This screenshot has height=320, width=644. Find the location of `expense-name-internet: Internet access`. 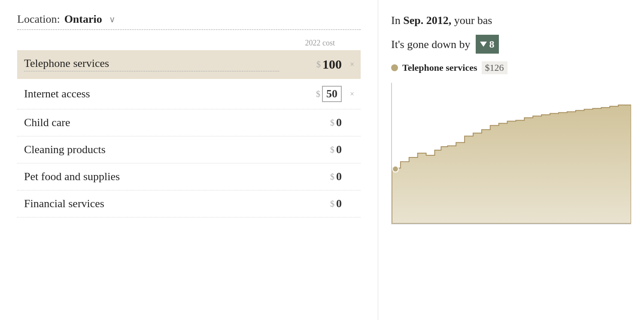

expense-name-internet: Internet access is located at coordinates (152, 94).